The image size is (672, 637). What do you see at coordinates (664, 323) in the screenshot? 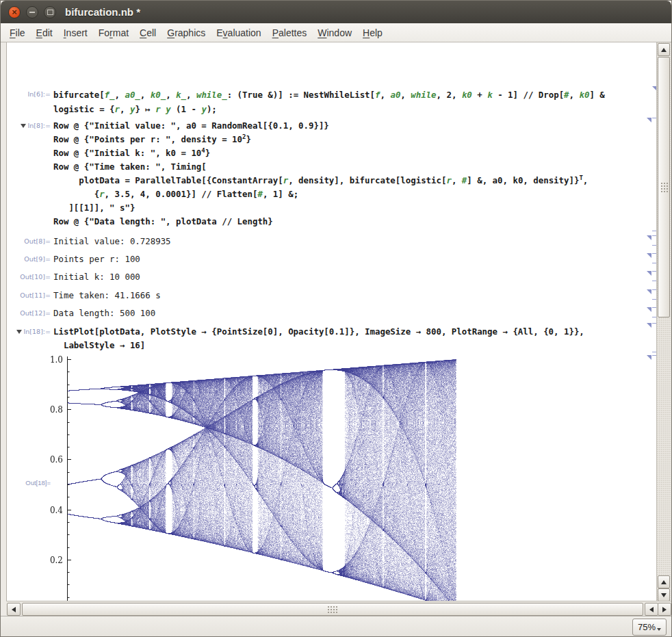
I see `vertical-scrollbar` at bounding box center [664, 323].